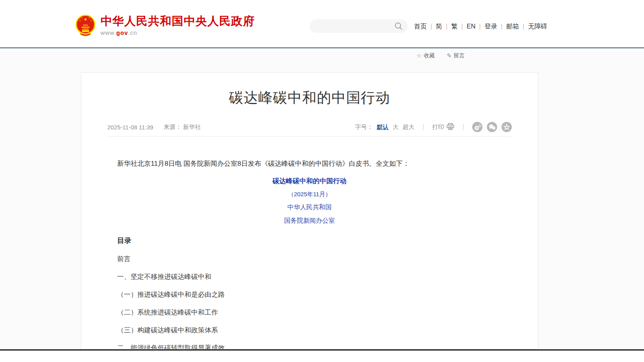 This screenshot has width=644, height=362. What do you see at coordinates (310, 181) in the screenshot?
I see `whitepaper-title: 碳达峰碳中和的中国行动` at bounding box center [310, 181].